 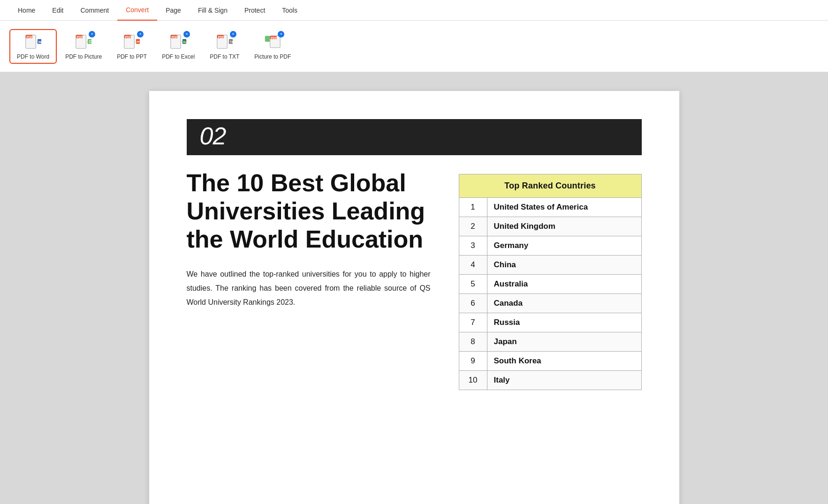 What do you see at coordinates (273, 46) in the screenshot?
I see `picture-to-pdf-button: + → PDF Picture to PDF` at bounding box center [273, 46].